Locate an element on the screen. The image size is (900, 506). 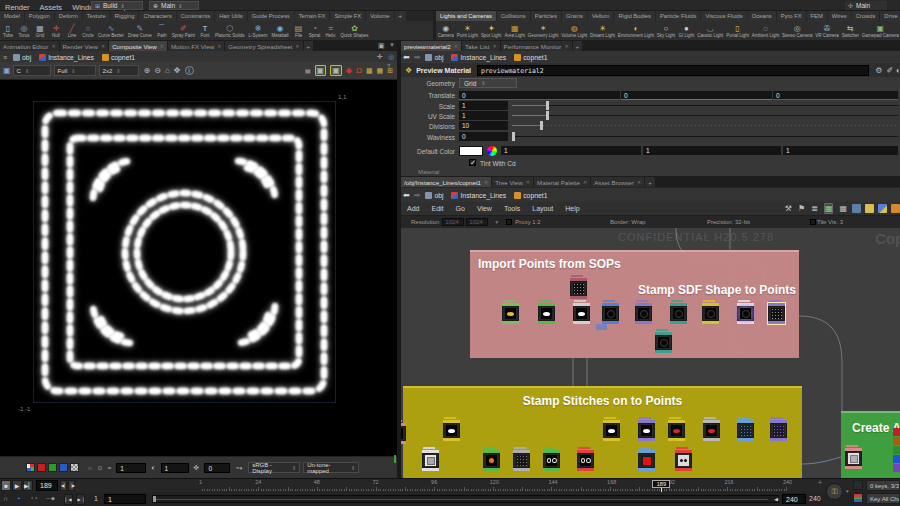
shelf-tool-metaball: ◉Metaball is located at coordinates (280, 31).